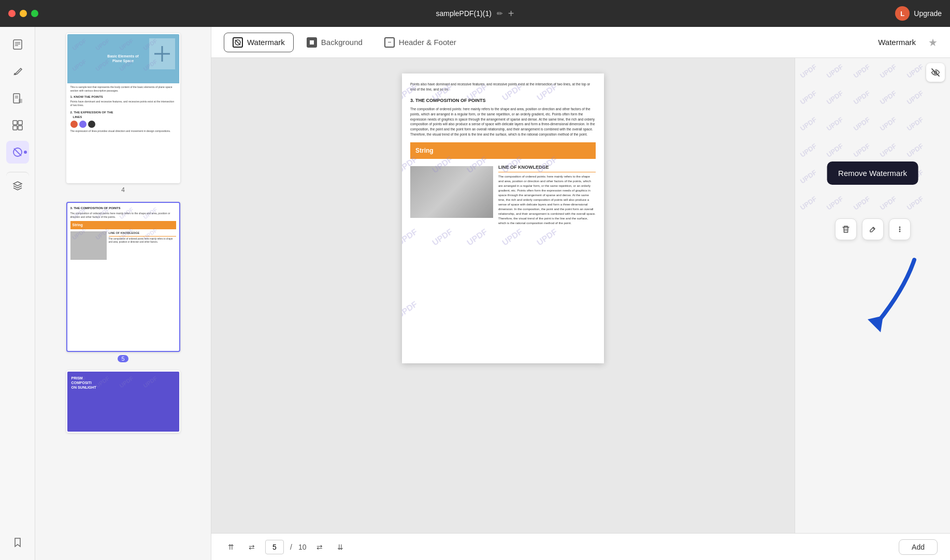 This screenshot has width=950, height=560. Describe the element at coordinates (18, 98) in the screenshot. I see `sidebar-item-edit` at that location.